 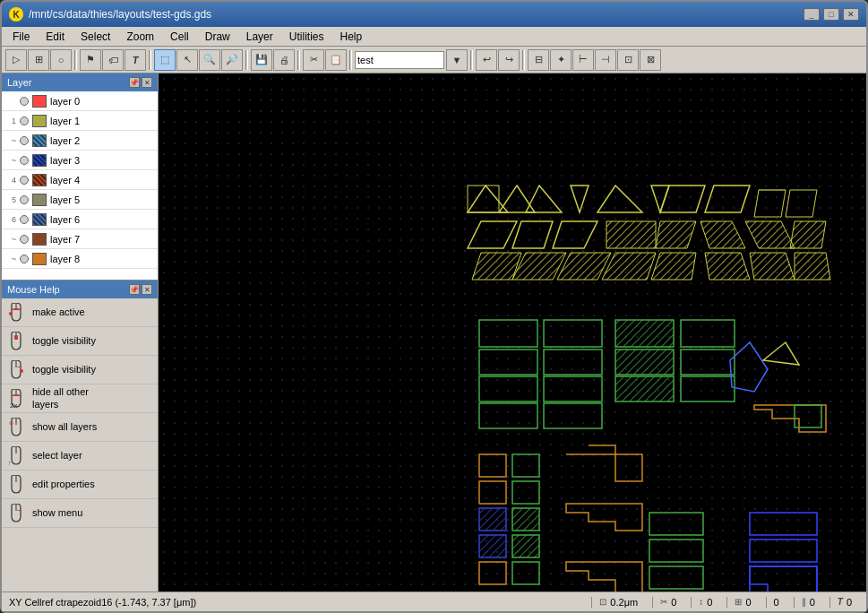 What do you see at coordinates (16, 60) in the screenshot?
I see `arrow-tool-button: ▷` at bounding box center [16, 60].